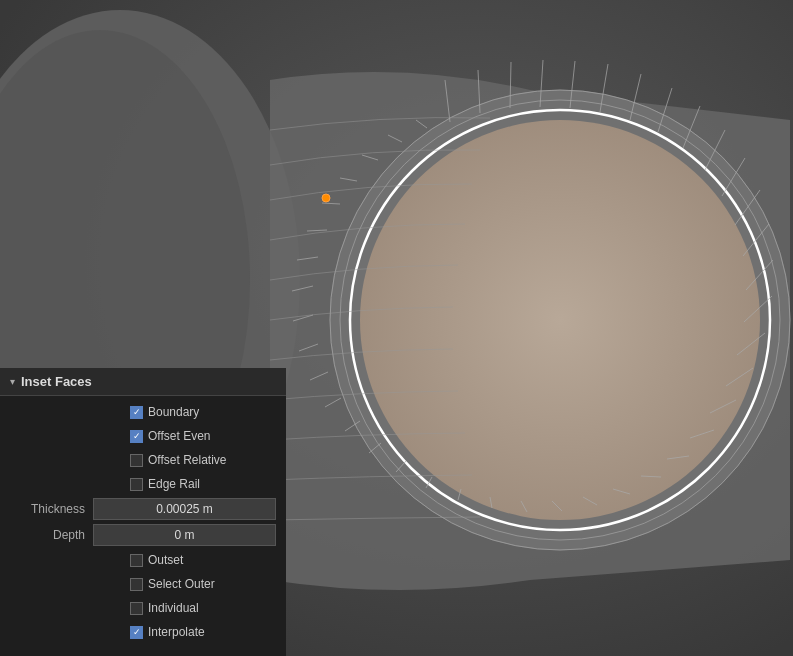 The height and width of the screenshot is (656, 793). I want to click on interpolate-checkbox, so click(136, 632).